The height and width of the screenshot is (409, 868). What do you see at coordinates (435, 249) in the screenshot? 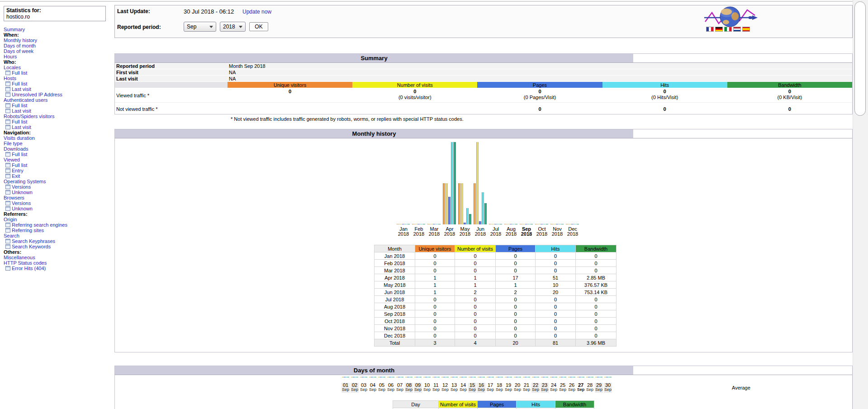
I see `monthly-header-unique-visitors: Unique visitors` at bounding box center [435, 249].